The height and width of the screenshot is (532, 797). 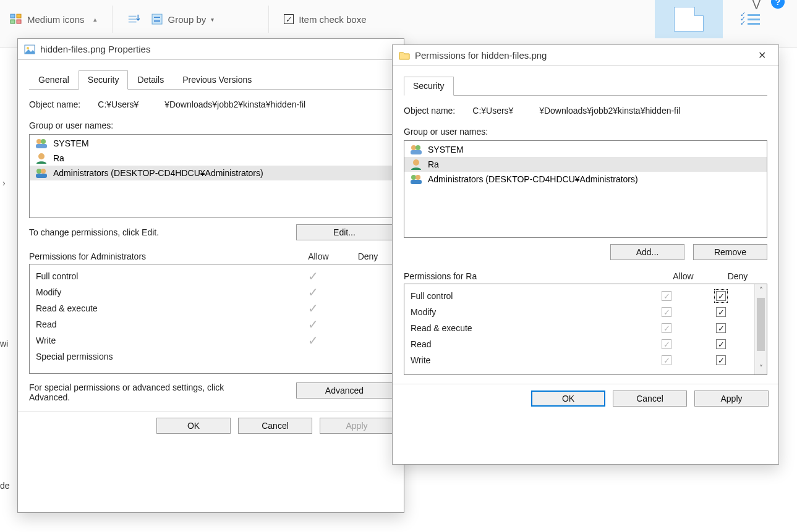 I want to click on object-name-label: Object name:, so click(x=54, y=104).